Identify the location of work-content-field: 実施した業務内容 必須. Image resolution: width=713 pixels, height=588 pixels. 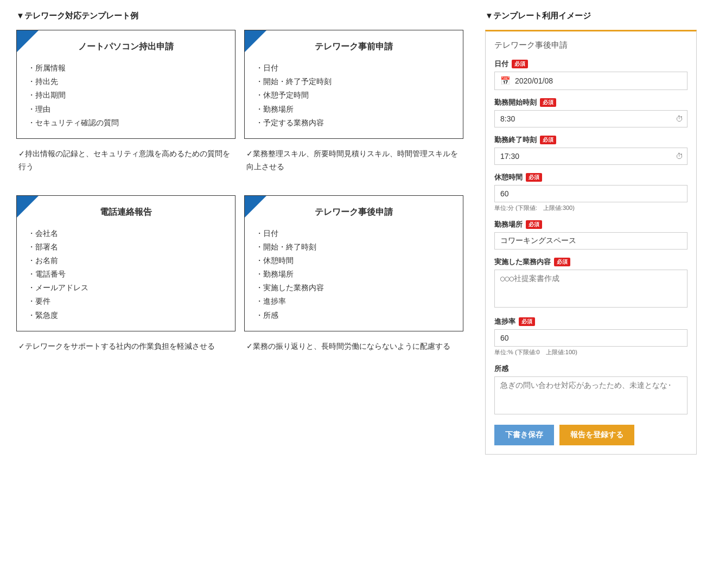
(591, 283).